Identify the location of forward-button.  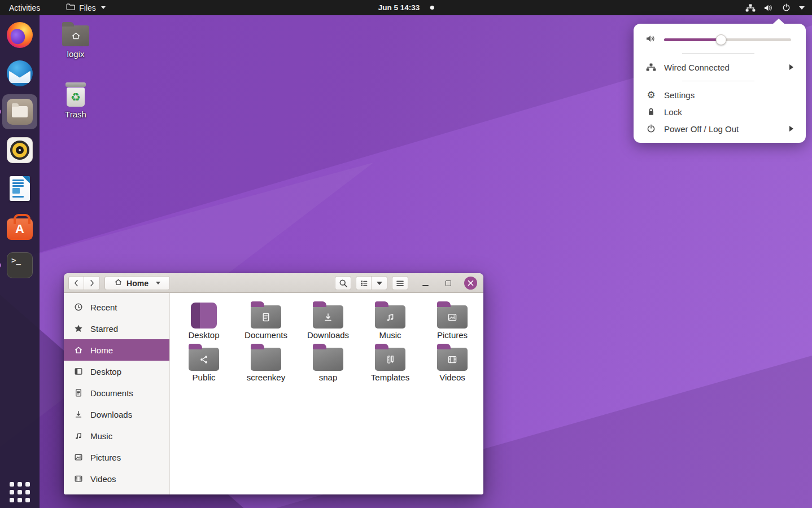
(91, 283).